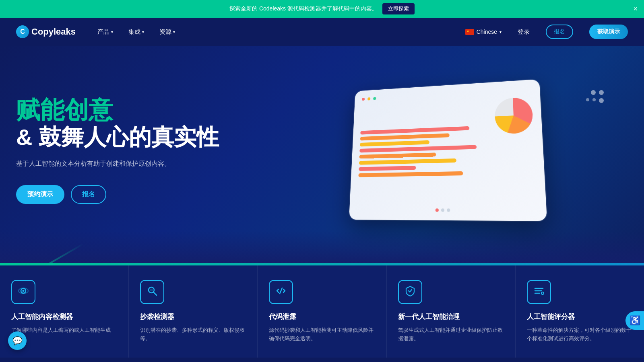  Describe the element at coordinates (64, 317) in the screenshot. I see `feature-title: 人工智能内容检测器` at that location.